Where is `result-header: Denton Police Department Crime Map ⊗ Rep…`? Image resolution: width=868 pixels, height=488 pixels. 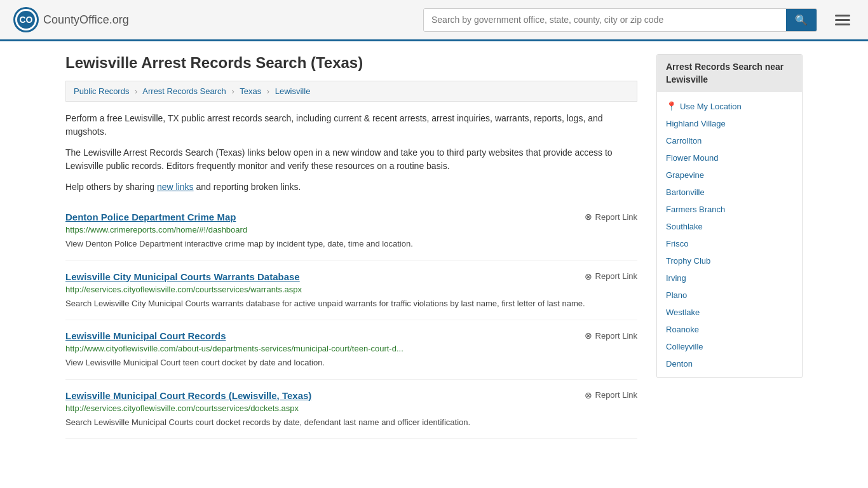 result-header: Denton Police Department Crime Map ⊗ Rep… is located at coordinates (351, 217).